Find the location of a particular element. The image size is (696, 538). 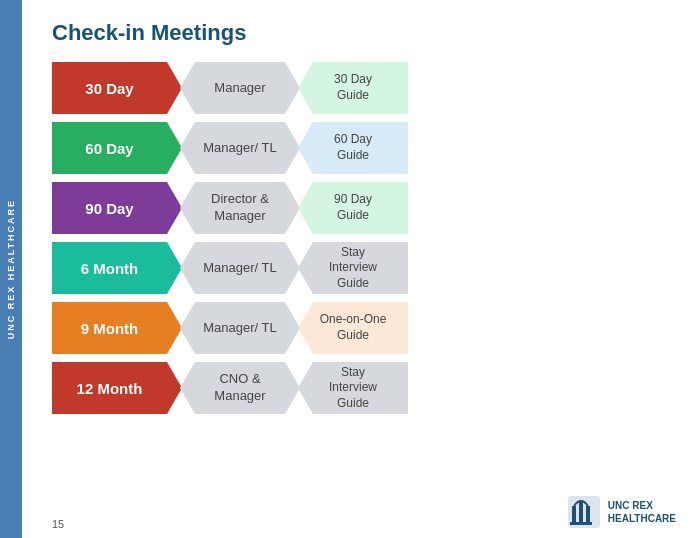

logo-text: UNC REX HEALTHCARE is located at coordinates (642, 512).